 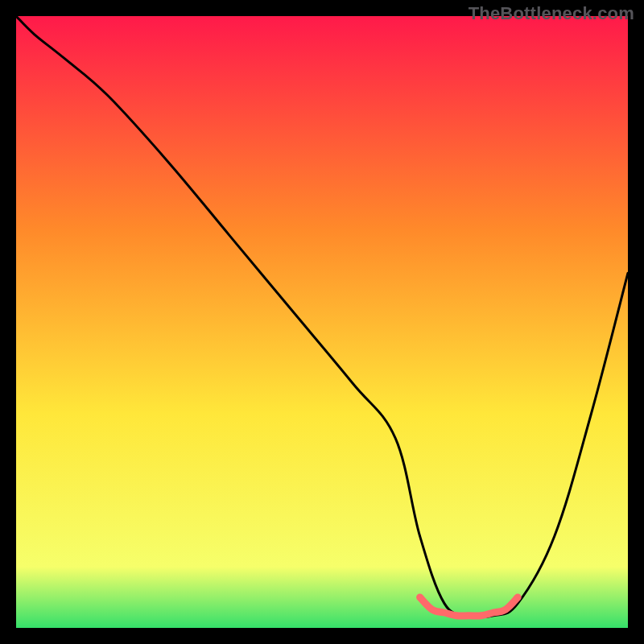 I want to click on watermark-text: TheBottleneck.com, so click(x=551, y=14).